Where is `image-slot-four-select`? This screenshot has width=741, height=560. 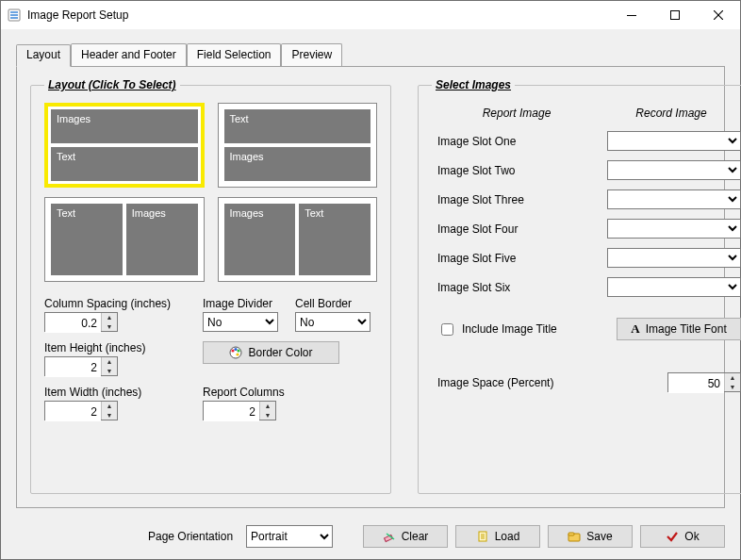
image-slot-four-select is located at coordinates (674, 228).